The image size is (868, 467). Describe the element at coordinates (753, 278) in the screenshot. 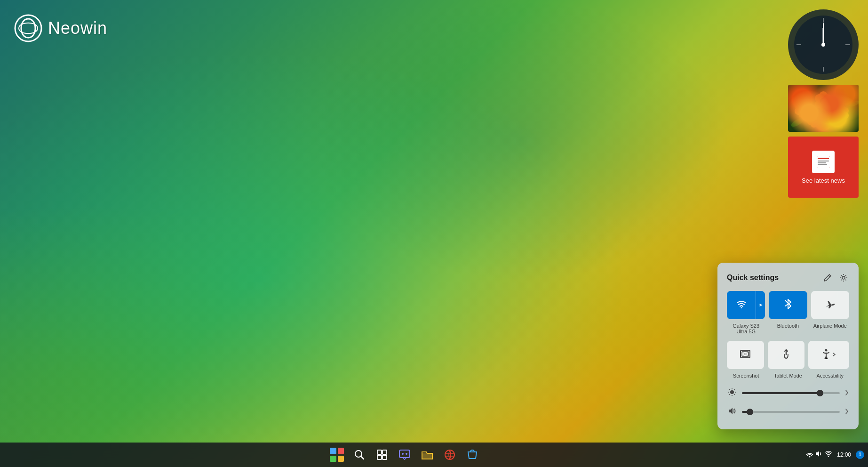

I see `quick-settings-title: Quick settings` at that location.